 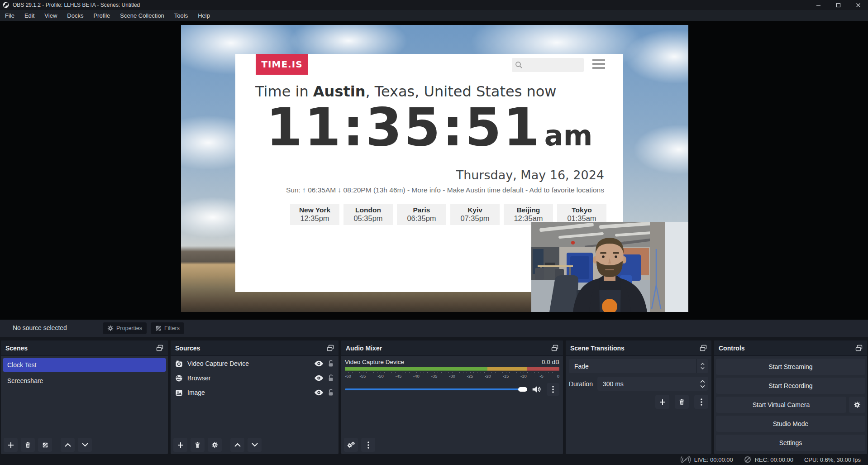 What do you see at coordinates (452, 371) in the screenshot?
I see `volume-meter-peak` at bounding box center [452, 371].